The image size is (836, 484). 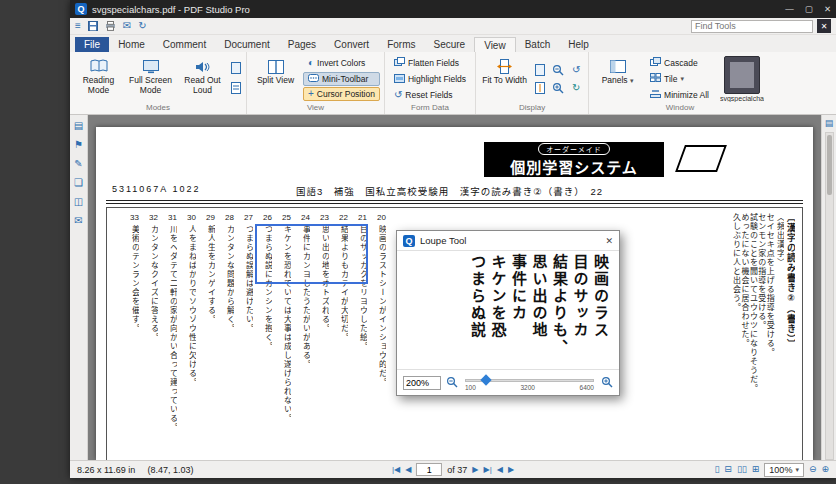 I want to click on question-column: 30 人をまねばかりでソウゾウ性に欠ける。, so click(x=192, y=333).